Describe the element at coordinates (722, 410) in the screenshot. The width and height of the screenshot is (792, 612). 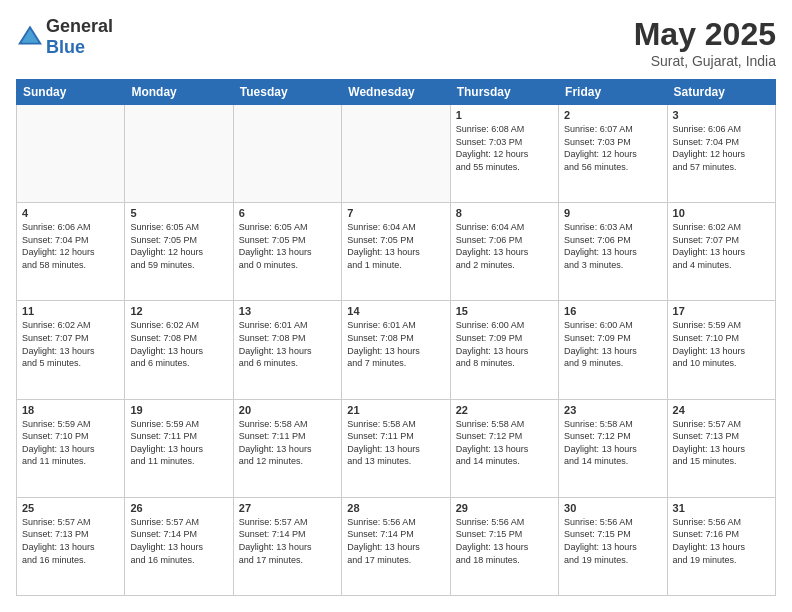
I see `day-number: 24` at that location.